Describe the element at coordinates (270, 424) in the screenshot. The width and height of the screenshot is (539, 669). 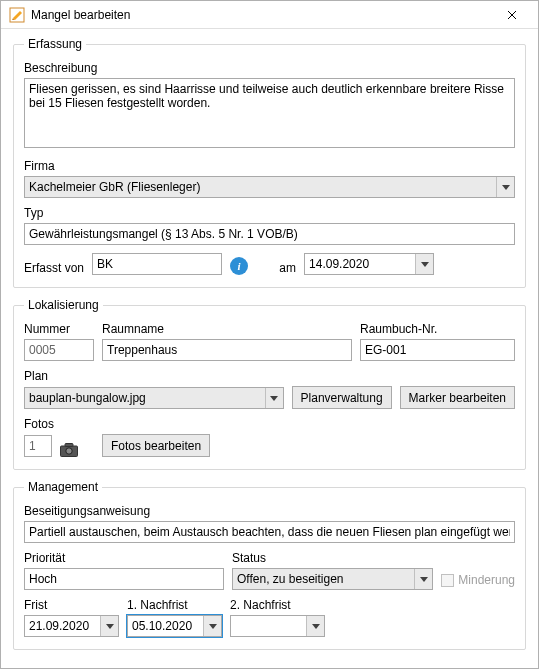
I see `fotos-label: Fotos` at that location.